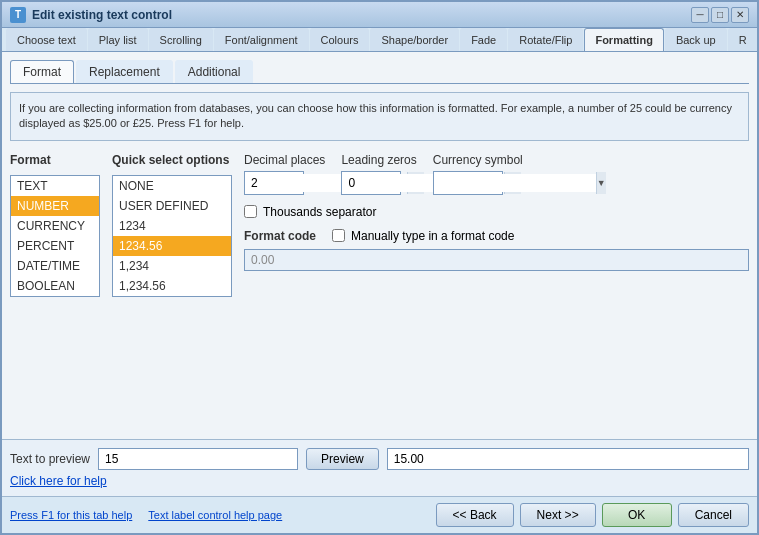 This screenshot has width=759, height=535. I want to click on currency-symbol-dropdown: ▼, so click(468, 183).